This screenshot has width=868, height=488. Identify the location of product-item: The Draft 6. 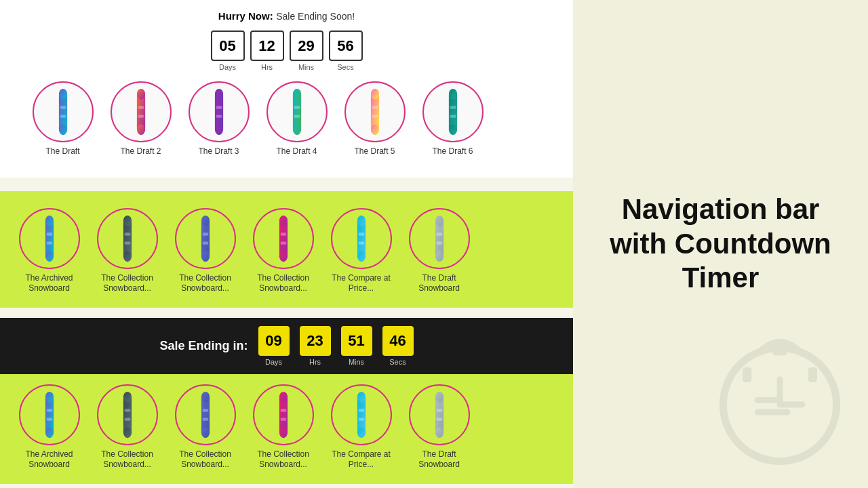
(453, 119).